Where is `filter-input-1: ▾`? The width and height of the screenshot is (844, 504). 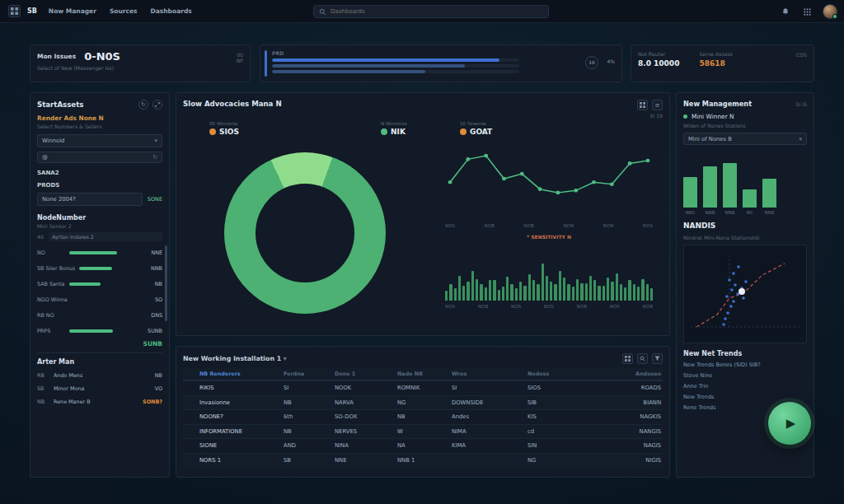
filter-input-1: ▾ is located at coordinates (100, 141).